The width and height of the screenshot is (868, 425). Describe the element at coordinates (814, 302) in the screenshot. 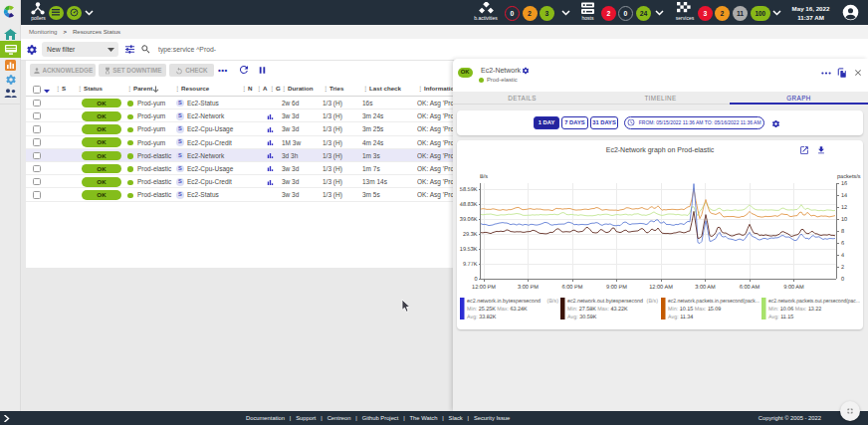

I see `svg-text:ec2.network.packets.out.persec: ec2.network.packets.out.persecond(pac...` at that location.